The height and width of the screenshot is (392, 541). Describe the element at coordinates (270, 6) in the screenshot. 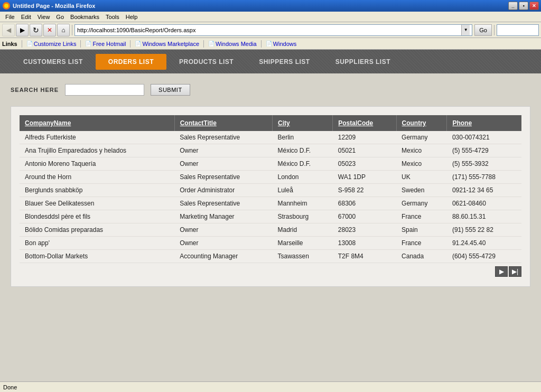

I see `titlebar: Untitled Page - Mozilla Firefox _ ▪ ✕` at that location.